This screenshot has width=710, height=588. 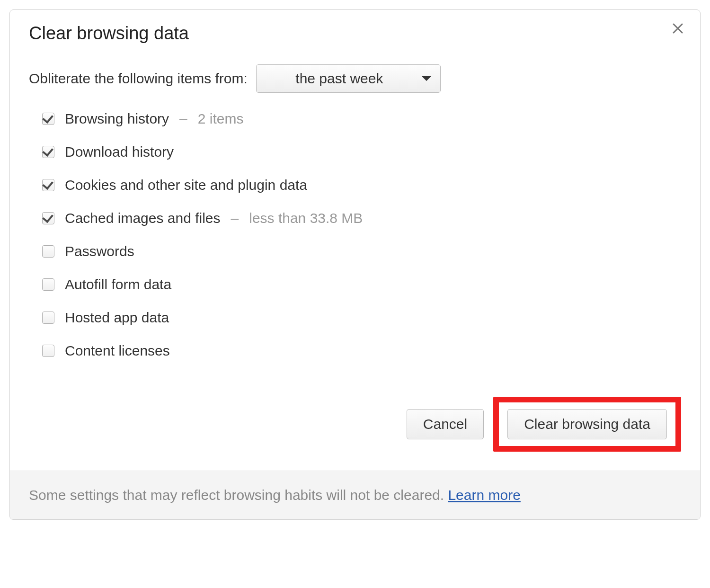 What do you see at coordinates (587, 424) in the screenshot?
I see `highlight-annotation: Clear browsing data` at bounding box center [587, 424].